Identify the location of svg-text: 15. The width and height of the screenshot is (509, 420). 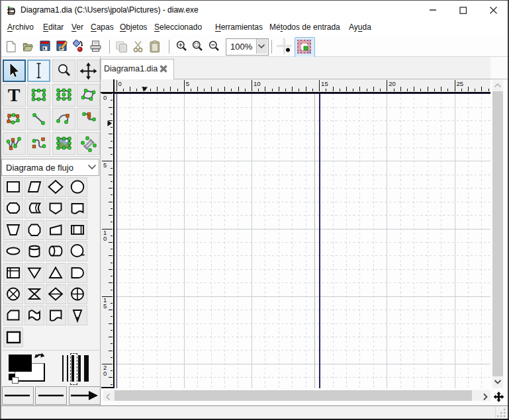
(324, 83).